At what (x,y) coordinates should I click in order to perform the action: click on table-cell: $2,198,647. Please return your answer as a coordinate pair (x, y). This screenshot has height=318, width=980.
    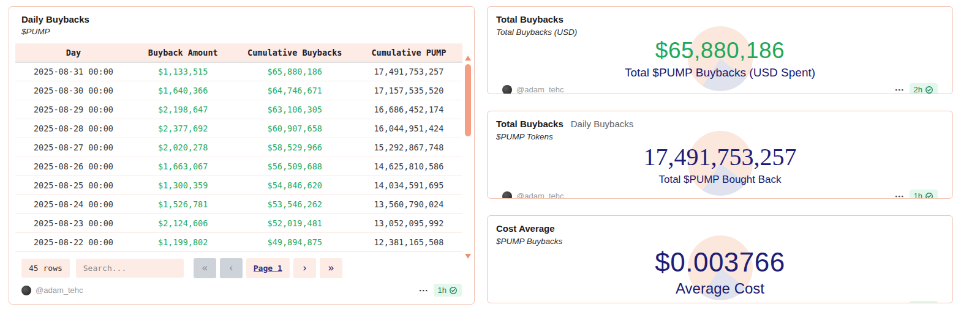
    Looking at the image, I should click on (183, 109).